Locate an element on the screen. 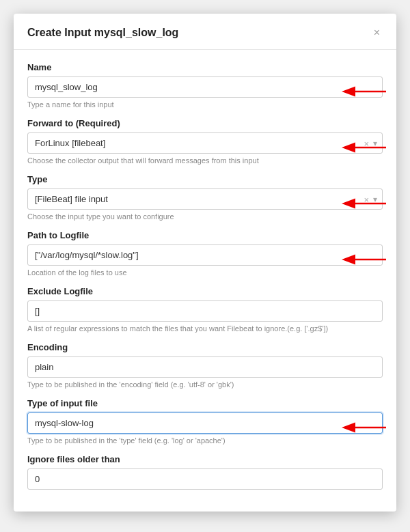 Image resolution: width=410 pixels, height=532 pixels. forward-to-hint: Choose the collector output that will fo… is located at coordinates (205, 160).